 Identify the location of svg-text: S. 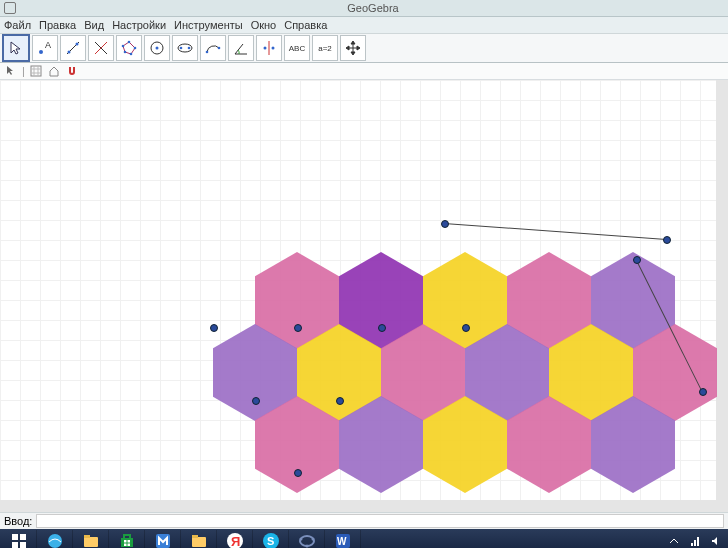
(270, 541).